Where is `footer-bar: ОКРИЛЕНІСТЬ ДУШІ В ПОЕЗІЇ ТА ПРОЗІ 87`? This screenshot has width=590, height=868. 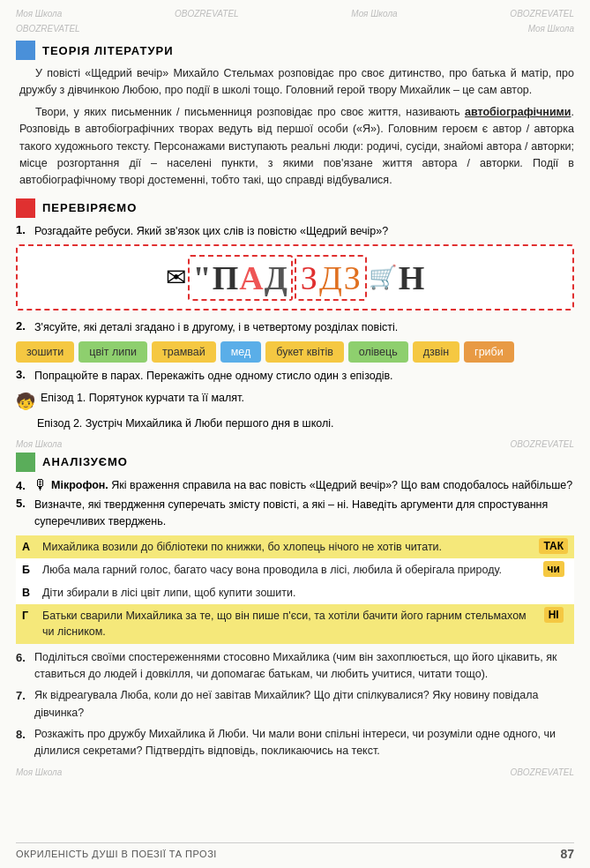 footer-bar: ОКРИЛЕНІСТЬ ДУШІ В ПОЕЗІЇ ТА ПРОЗІ 87 is located at coordinates (295, 852).